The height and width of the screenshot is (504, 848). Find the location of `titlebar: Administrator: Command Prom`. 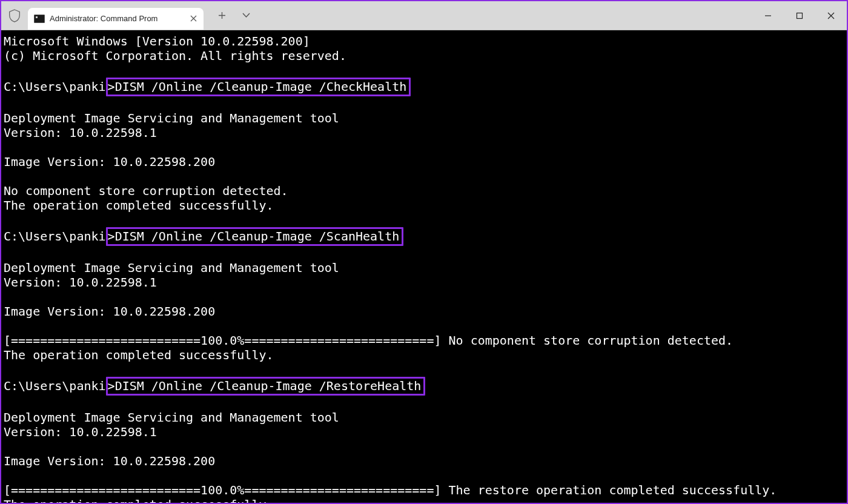

titlebar: Administrator: Command Prom is located at coordinates (424, 16).